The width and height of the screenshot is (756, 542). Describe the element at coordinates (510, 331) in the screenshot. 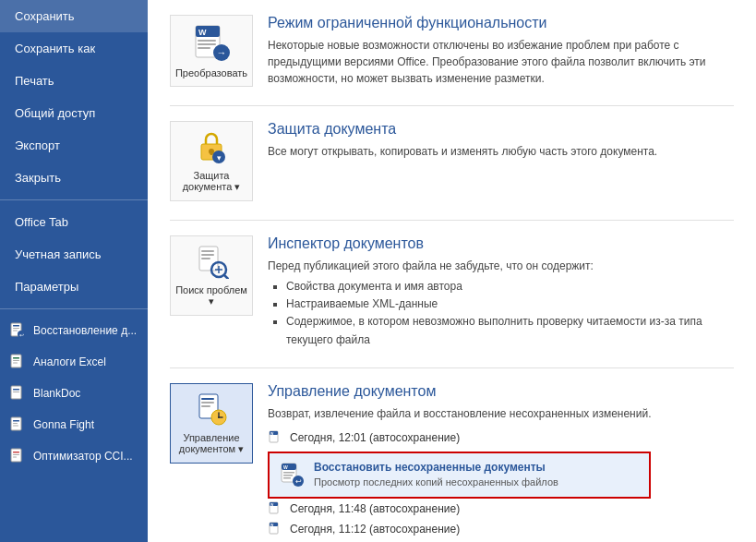

I see `inspector-item-2: Содержимое, в котором невозможно выполни…` at that location.